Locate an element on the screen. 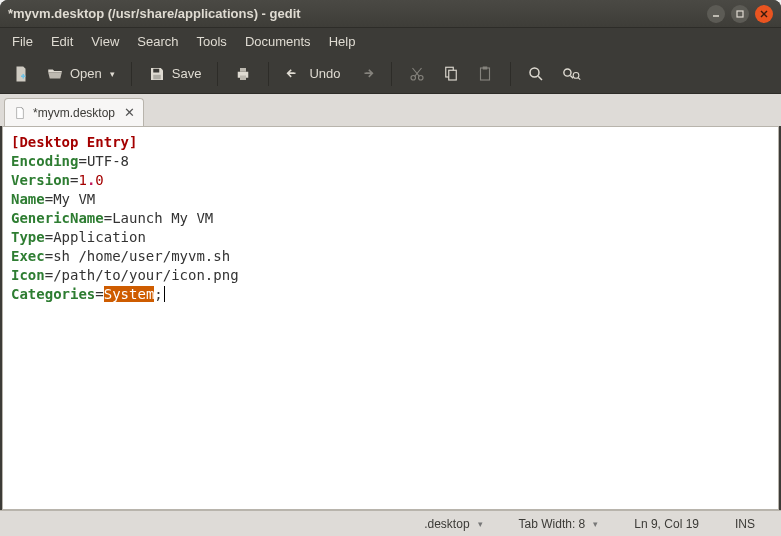 This screenshot has height=536, width=781. open-button: Open ▾ is located at coordinates (80, 74).